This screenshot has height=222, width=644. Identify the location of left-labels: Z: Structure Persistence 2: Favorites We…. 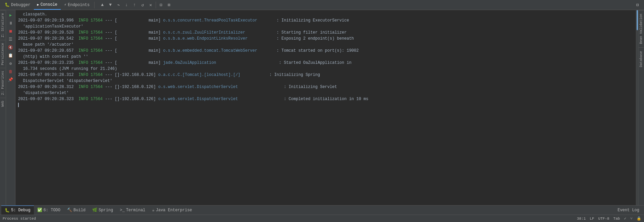
(3, 107).